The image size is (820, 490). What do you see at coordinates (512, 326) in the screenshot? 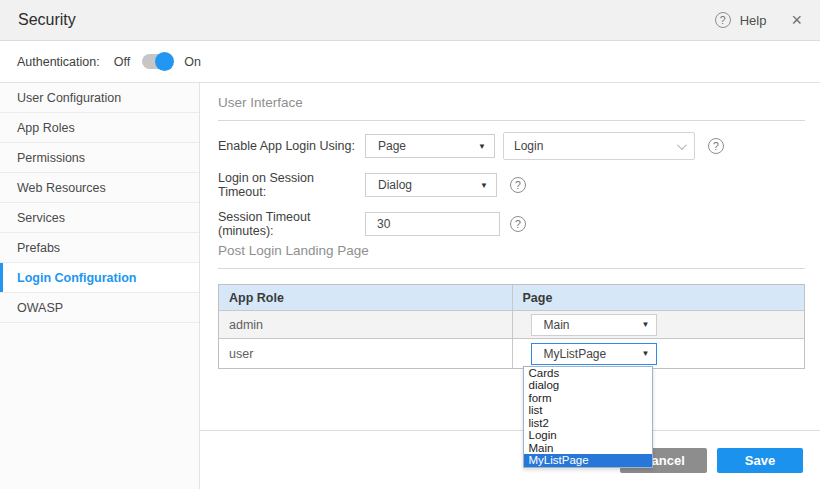
I see `post-login-table: App Role Page admin Main ▼ user` at bounding box center [512, 326].